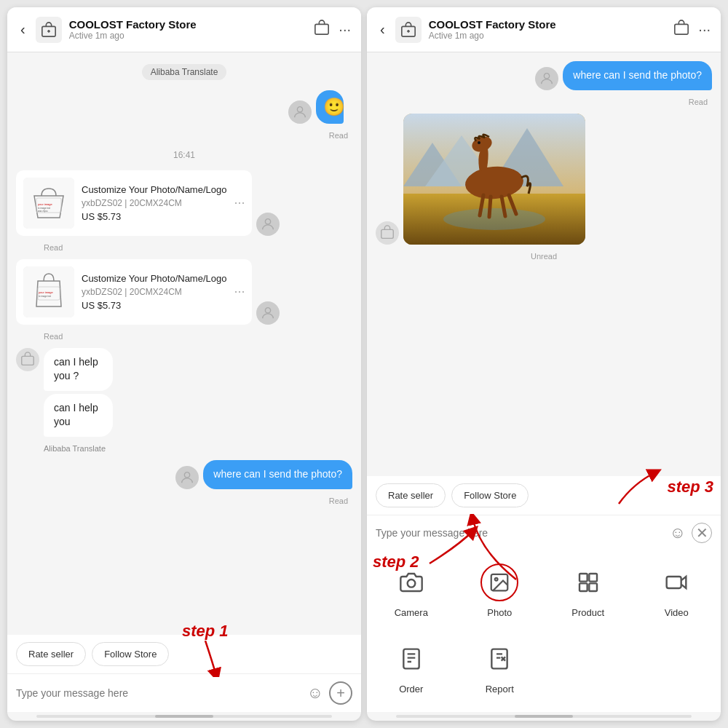 The image size is (728, 728). I want to click on report-icon-wrap, so click(499, 659).